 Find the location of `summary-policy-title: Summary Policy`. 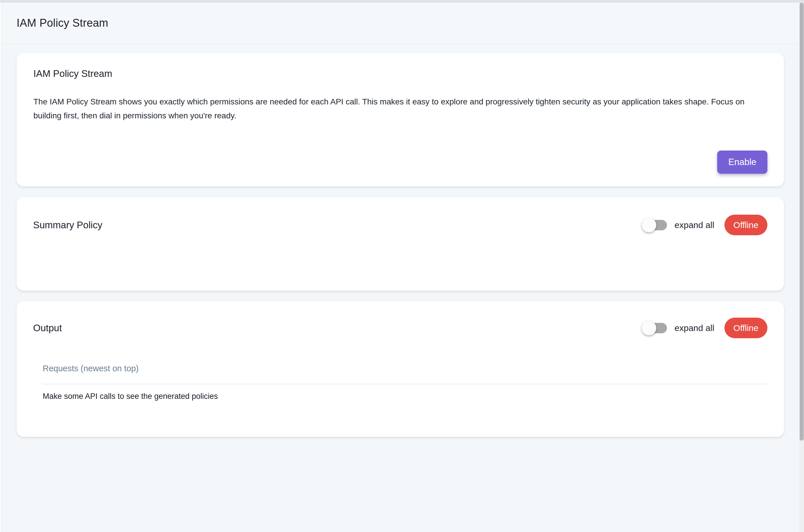

summary-policy-title: Summary Policy is located at coordinates (68, 225).